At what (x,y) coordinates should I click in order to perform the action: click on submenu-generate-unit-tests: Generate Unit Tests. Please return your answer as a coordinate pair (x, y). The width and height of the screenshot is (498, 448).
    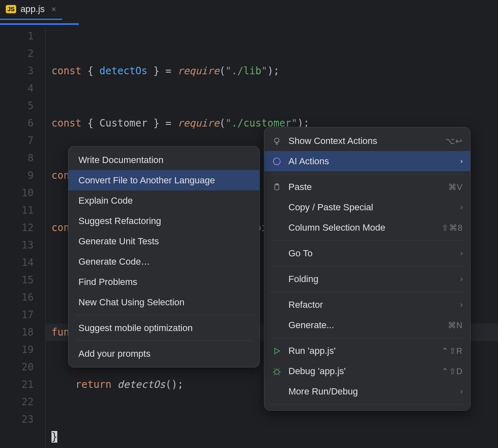
    Looking at the image, I should click on (164, 241).